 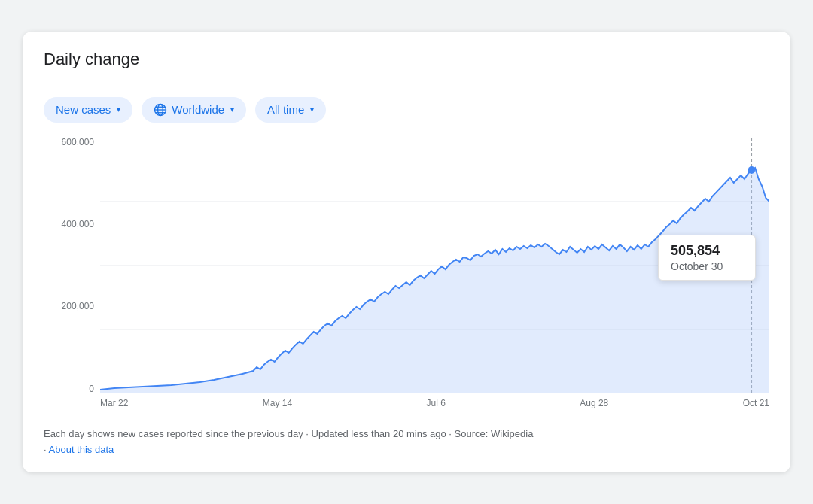 I want to click on tooltip-value: 505,854, so click(x=707, y=251).